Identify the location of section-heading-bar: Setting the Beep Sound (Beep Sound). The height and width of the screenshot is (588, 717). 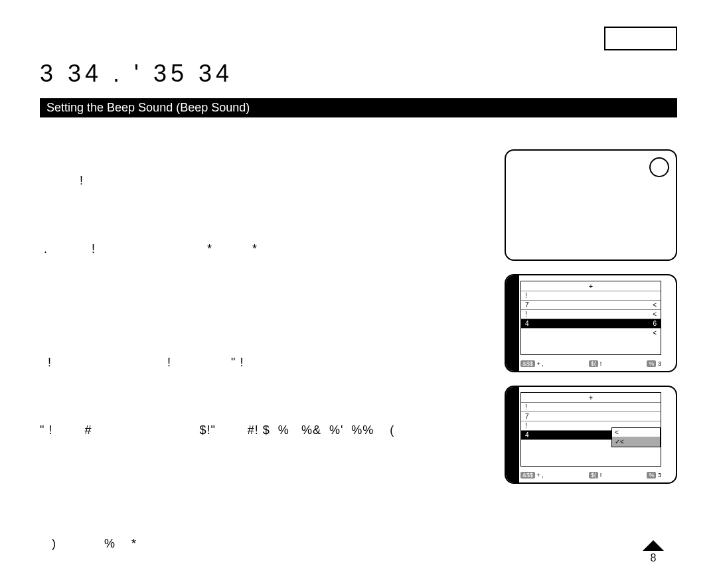
(358, 108).